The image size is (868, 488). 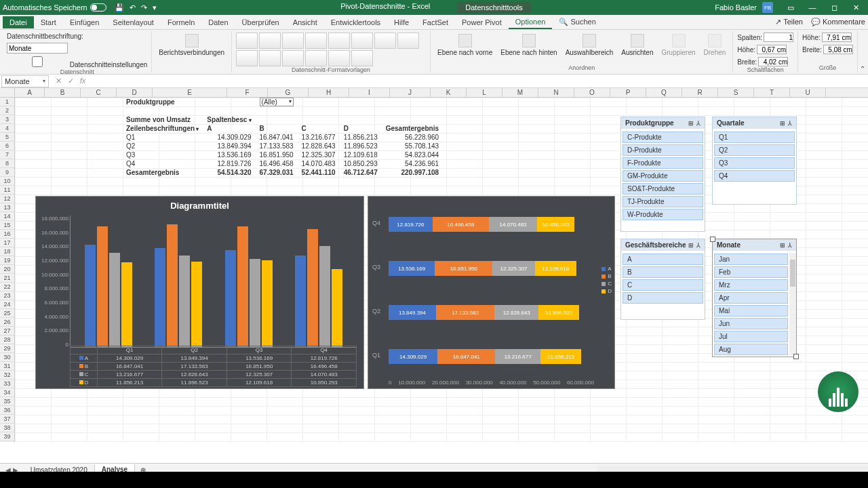 What do you see at coordinates (663, 174) in the screenshot?
I see `slicer-produktgruppe: Produktgruppe⊞⅄ C-ProdukteD-ProdukteF-Pr…` at bounding box center [663, 174].